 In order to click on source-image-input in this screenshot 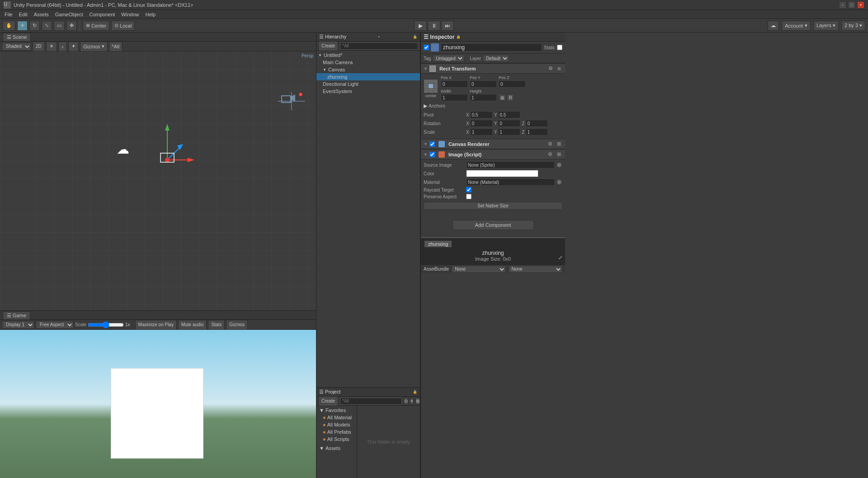, I will do `click(510, 165)`.